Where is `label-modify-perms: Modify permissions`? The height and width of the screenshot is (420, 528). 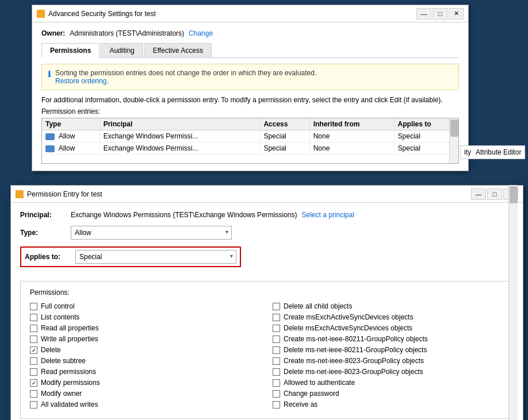
label-modify-perms: Modify permissions is located at coordinates (70, 383).